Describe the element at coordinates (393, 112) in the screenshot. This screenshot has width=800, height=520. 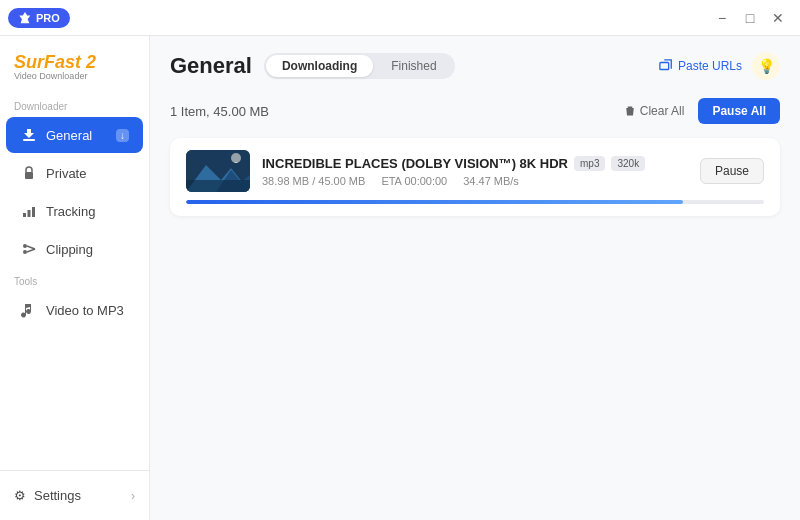
I see `item-count: 1 Item, 45.00 MB` at that location.